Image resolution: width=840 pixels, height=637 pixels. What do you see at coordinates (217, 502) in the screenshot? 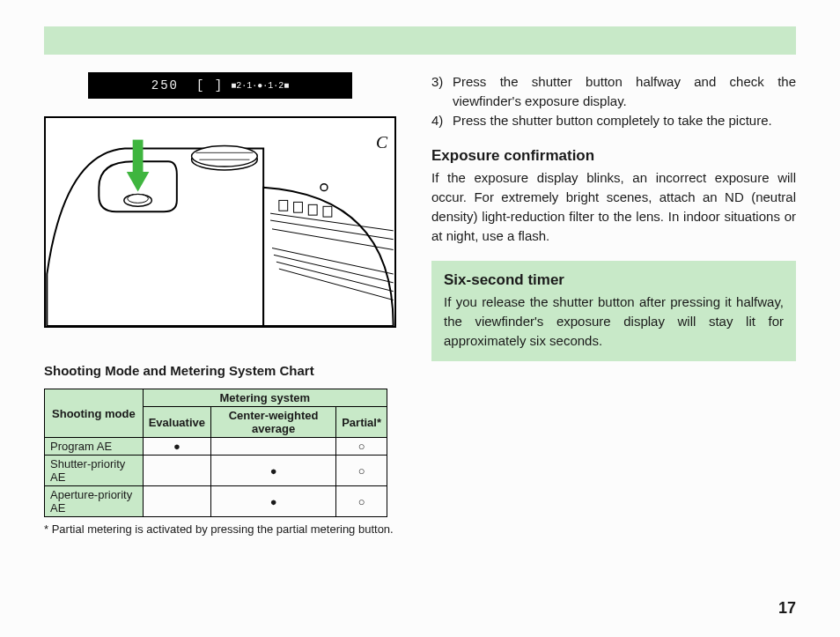
I see `table-row: Aperture-priority AE ● ○` at bounding box center [217, 502].